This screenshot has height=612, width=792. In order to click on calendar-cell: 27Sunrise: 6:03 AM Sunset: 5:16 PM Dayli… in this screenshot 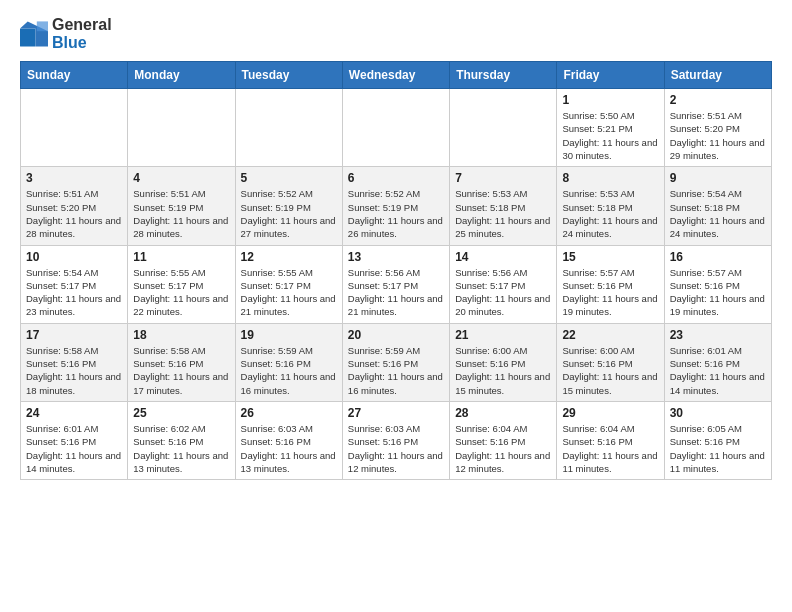, I will do `click(396, 440)`.